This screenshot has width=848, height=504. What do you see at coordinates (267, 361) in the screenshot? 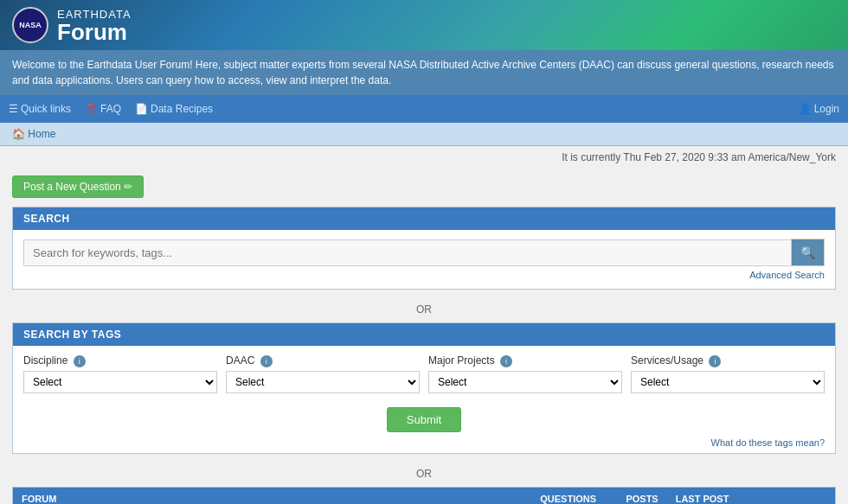
I see `daac-info-icon: i` at bounding box center [267, 361].